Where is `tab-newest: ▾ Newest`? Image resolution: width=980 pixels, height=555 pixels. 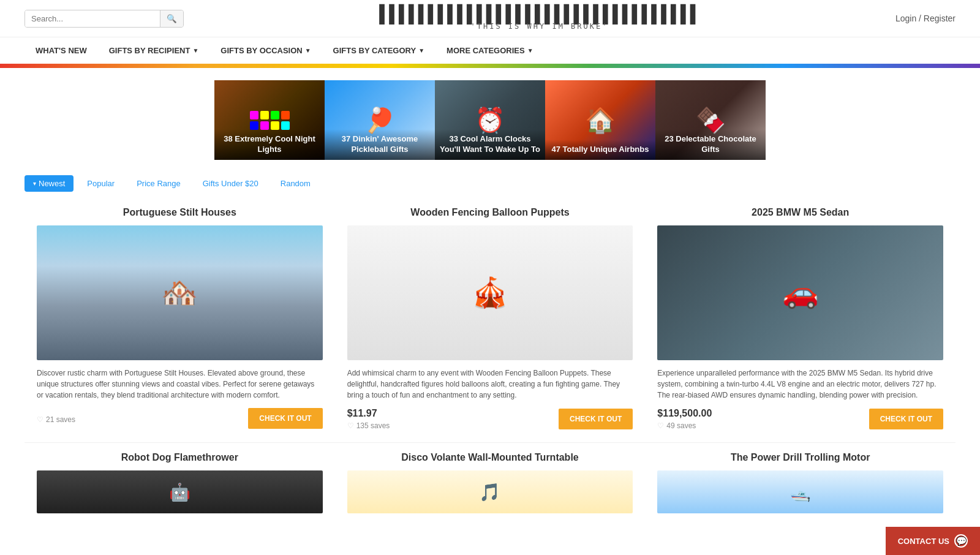 tab-newest: ▾ Newest is located at coordinates (49, 184).